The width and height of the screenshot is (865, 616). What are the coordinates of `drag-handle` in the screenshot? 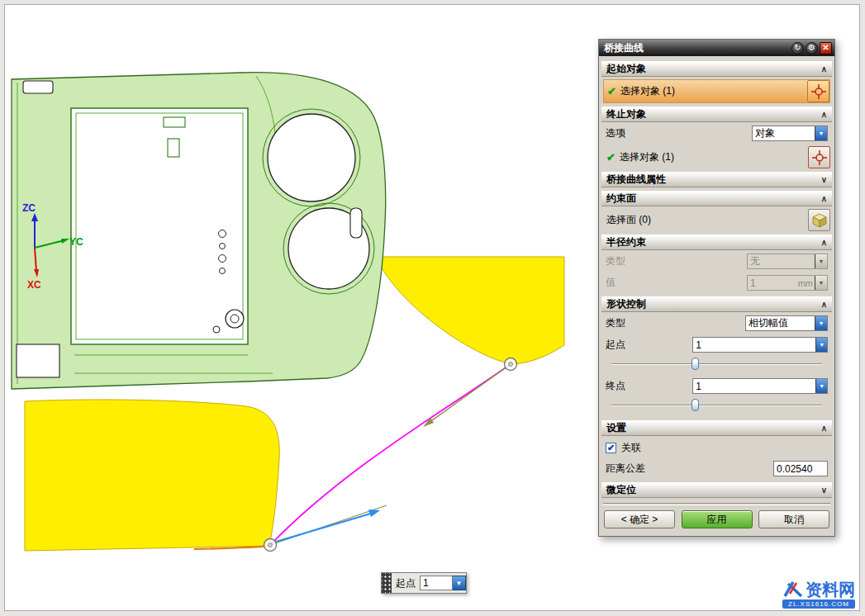 It's located at (387, 583).